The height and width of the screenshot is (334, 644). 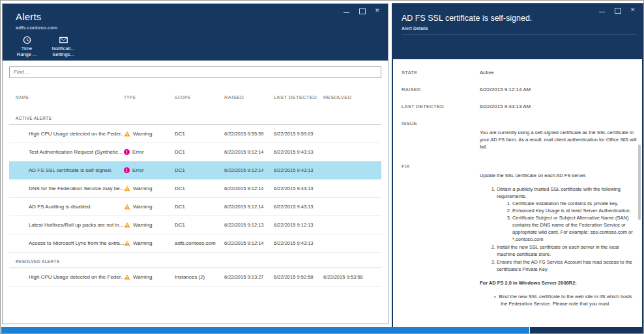 I want to click on state-value: Active, so click(x=487, y=73).